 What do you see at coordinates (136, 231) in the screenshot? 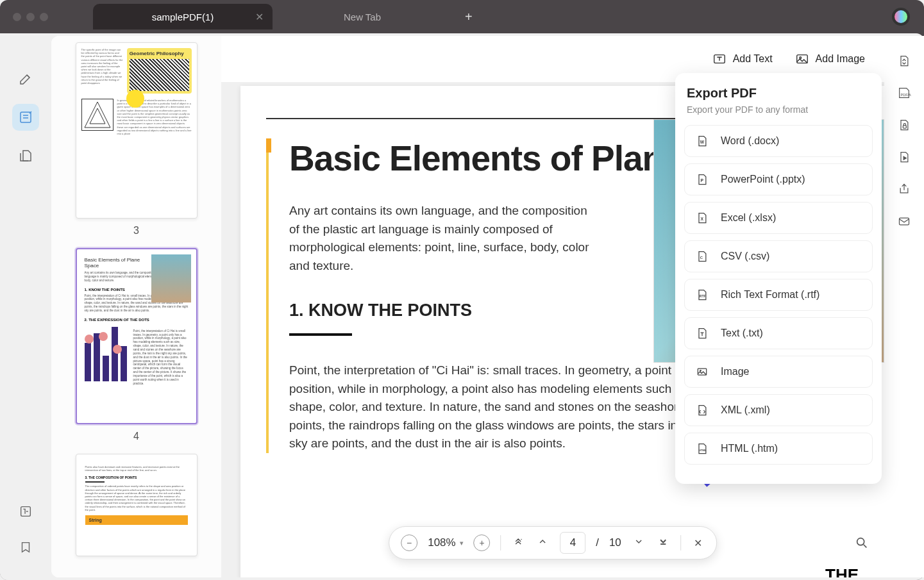
I see `thumb-number: 3` at bounding box center [136, 231].